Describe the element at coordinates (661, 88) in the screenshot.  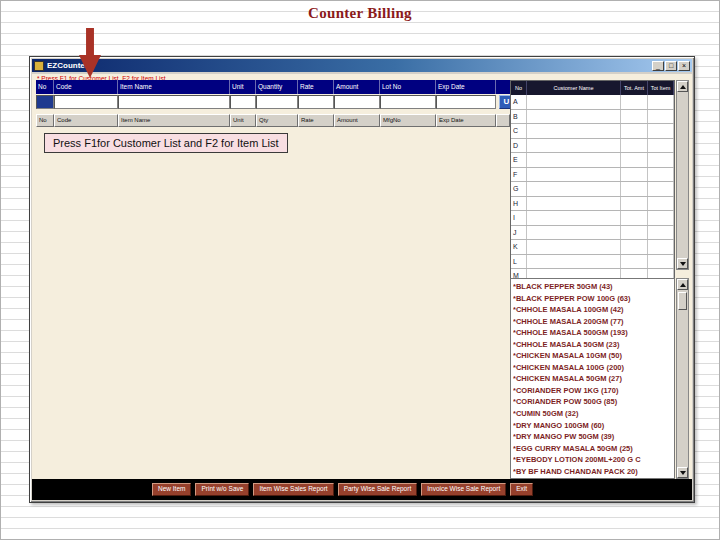
I see `customer-col-tot-item: Tot Item` at that location.